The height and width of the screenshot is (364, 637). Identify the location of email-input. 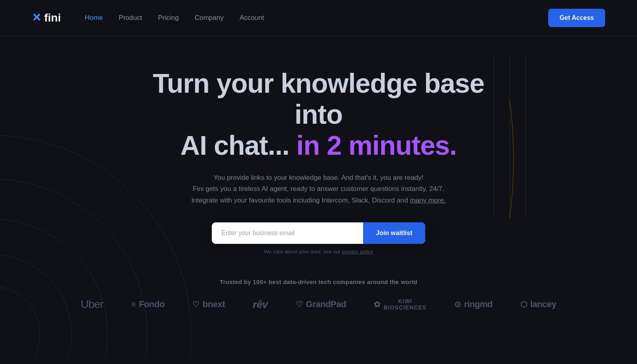
(287, 233).